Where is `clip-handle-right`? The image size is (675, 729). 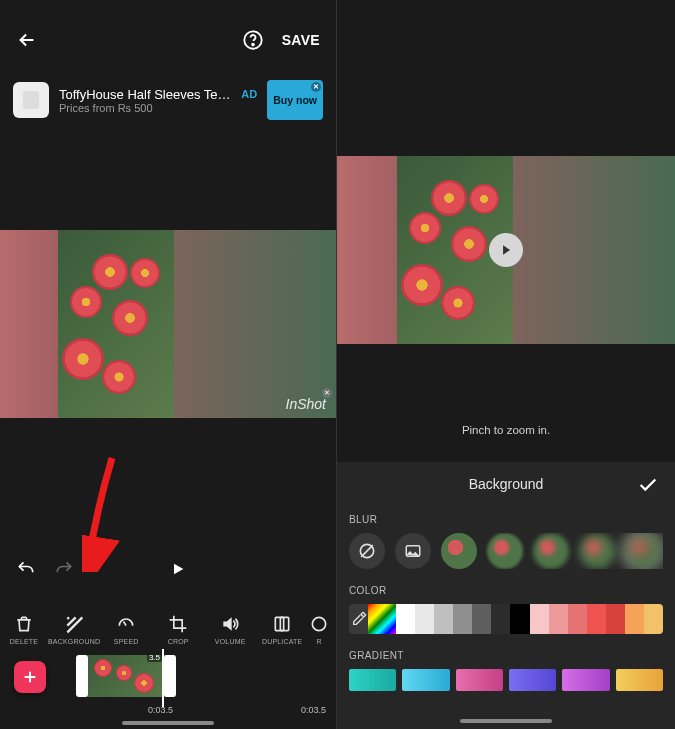 clip-handle-right is located at coordinates (170, 676).